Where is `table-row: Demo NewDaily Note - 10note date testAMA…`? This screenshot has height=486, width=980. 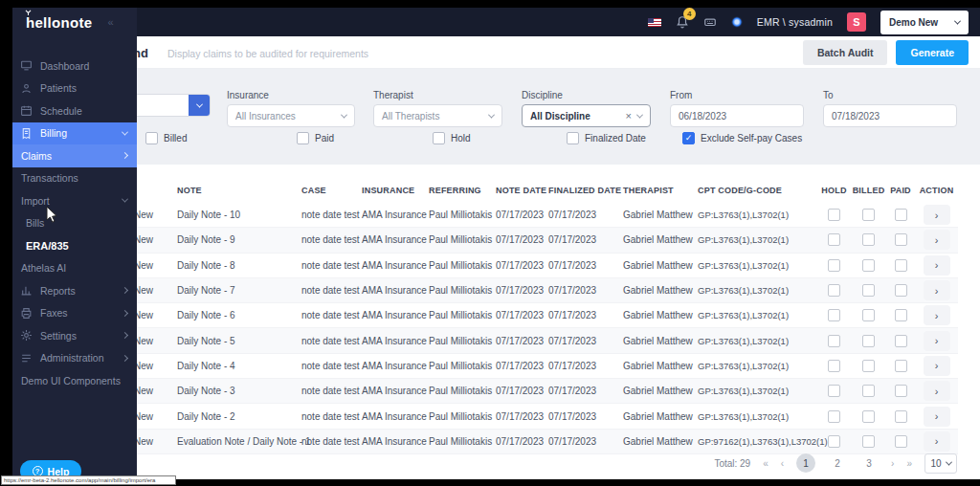
table-row: Demo NewDaily Note - 10note date testAMA… is located at coordinates (526, 215).